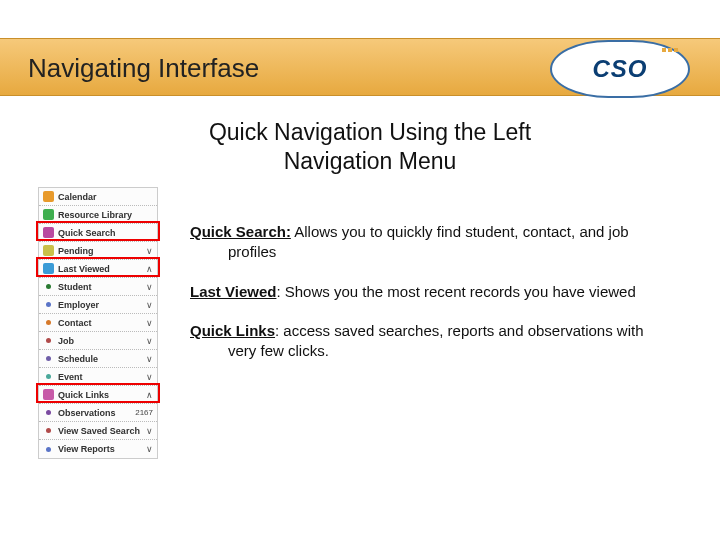  I want to click on nav-item: View Reports∨, so click(98, 449).